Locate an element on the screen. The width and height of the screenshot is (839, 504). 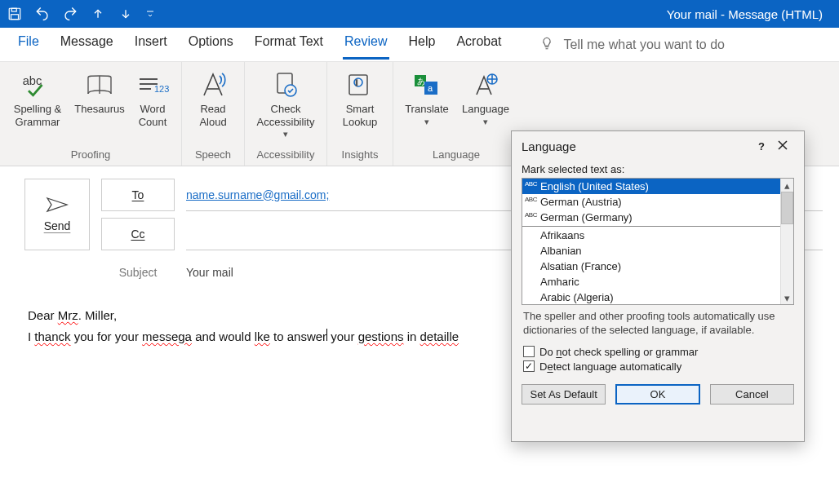
tab-help: Help is located at coordinates (423, 44).